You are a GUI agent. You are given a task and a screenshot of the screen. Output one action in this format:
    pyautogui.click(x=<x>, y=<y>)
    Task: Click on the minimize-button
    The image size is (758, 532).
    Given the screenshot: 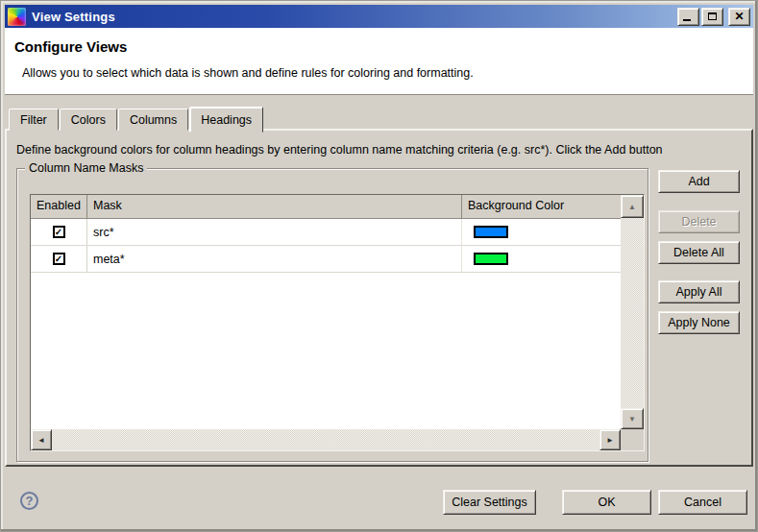 What is the action you would take?
    pyautogui.click(x=688, y=17)
    